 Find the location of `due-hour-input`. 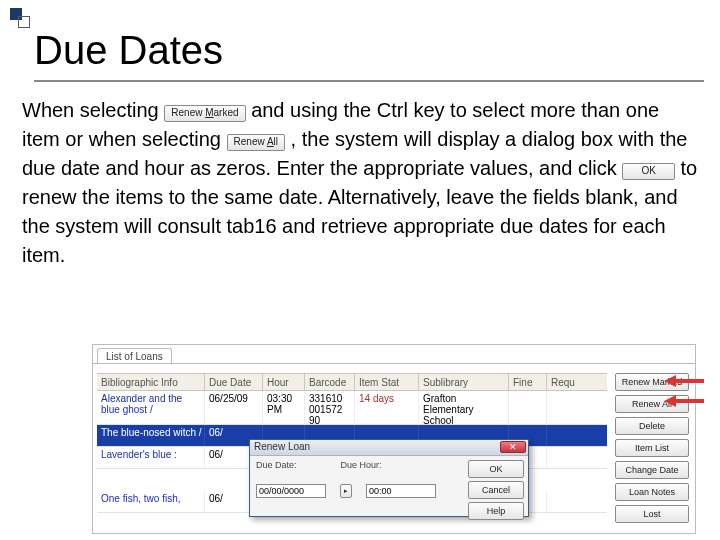

due-hour-input is located at coordinates (401, 491).